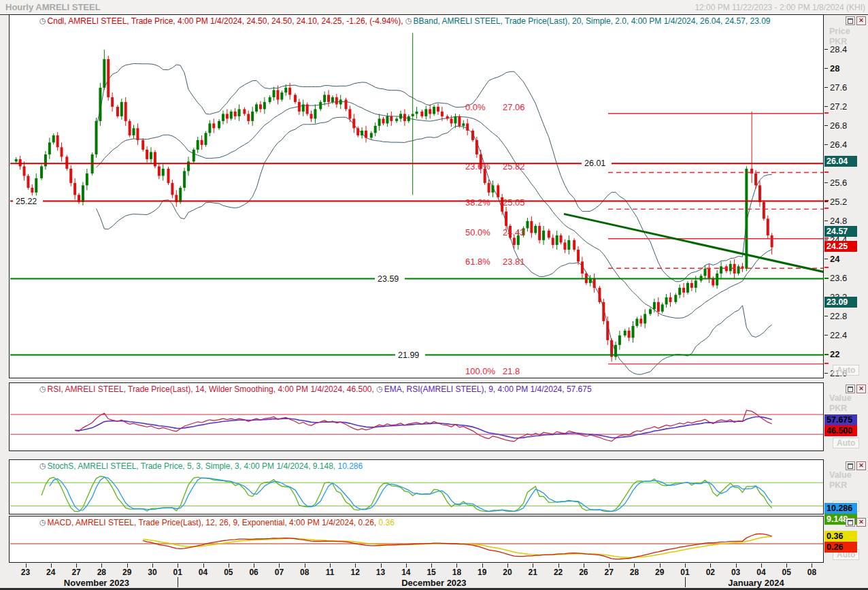 The width and height of the screenshot is (868, 590). I want to click on time-tick-label: 28, so click(634, 572).